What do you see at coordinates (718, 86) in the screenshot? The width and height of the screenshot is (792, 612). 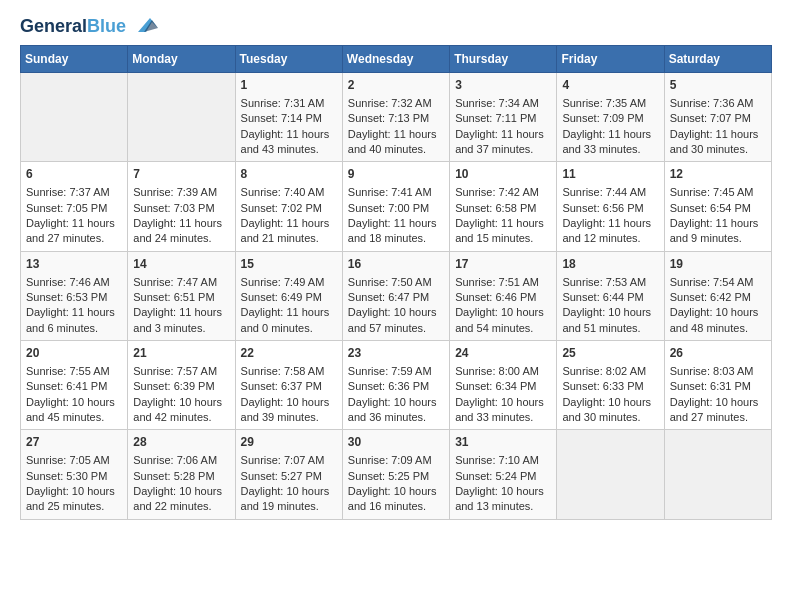 I see `day-number: 5` at bounding box center [718, 86].